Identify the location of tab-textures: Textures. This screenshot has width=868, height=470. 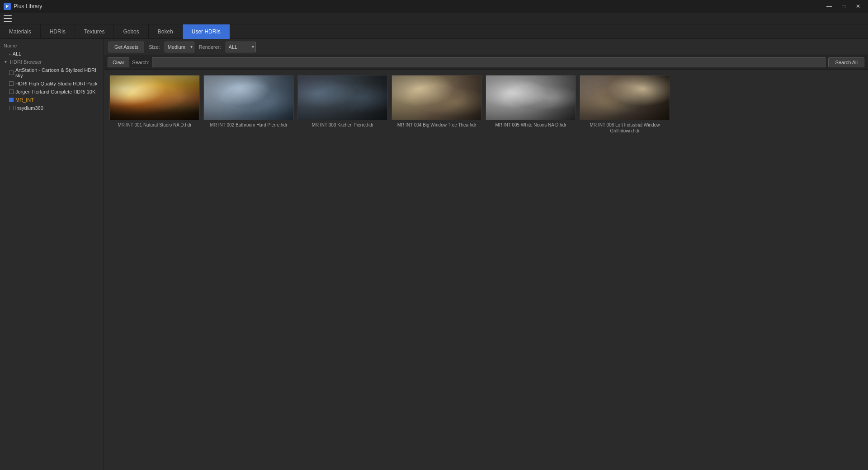
(94, 32).